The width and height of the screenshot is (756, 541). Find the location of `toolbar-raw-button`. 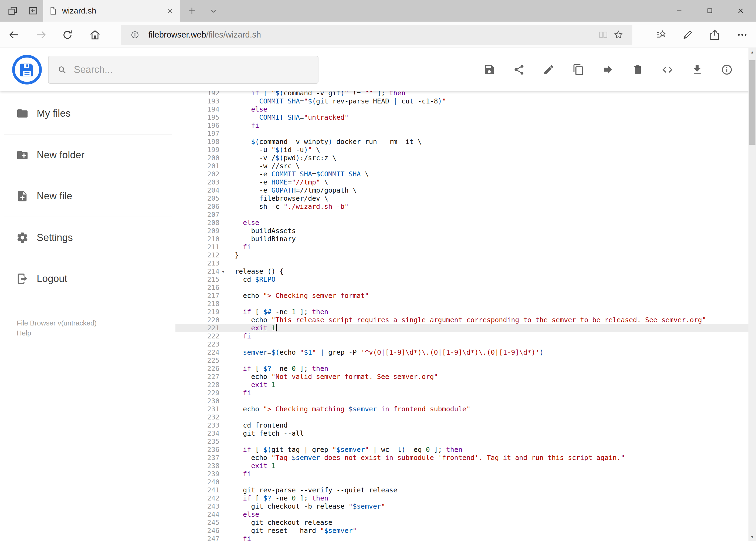

toolbar-raw-button is located at coordinates (667, 70).